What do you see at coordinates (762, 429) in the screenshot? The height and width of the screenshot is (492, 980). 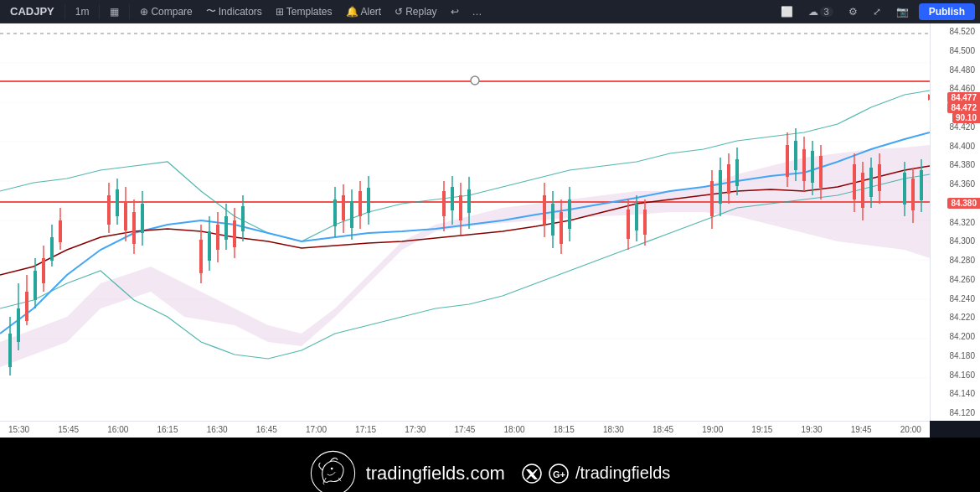 I see `time-1915: 19:15` at bounding box center [762, 429].